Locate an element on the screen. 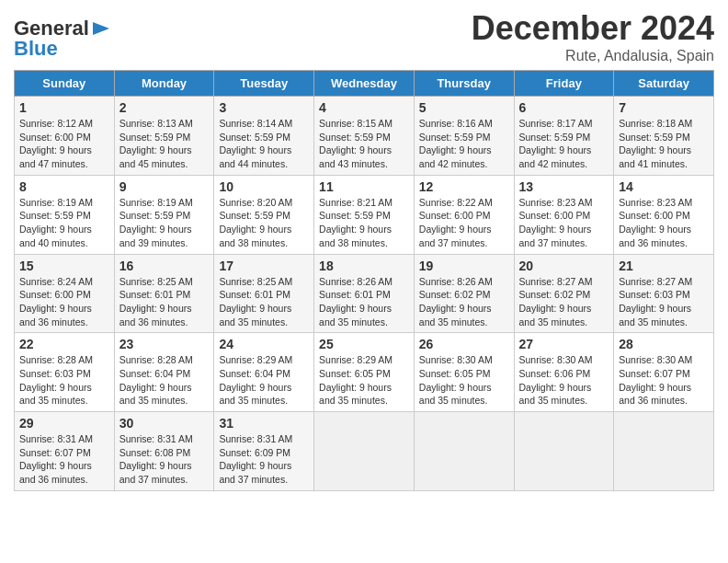 The width and height of the screenshot is (728, 563). calendar-cell: 18Sunrise: 8:26 AM Sunset: 6:01 PM Dayli… is located at coordinates (364, 293).